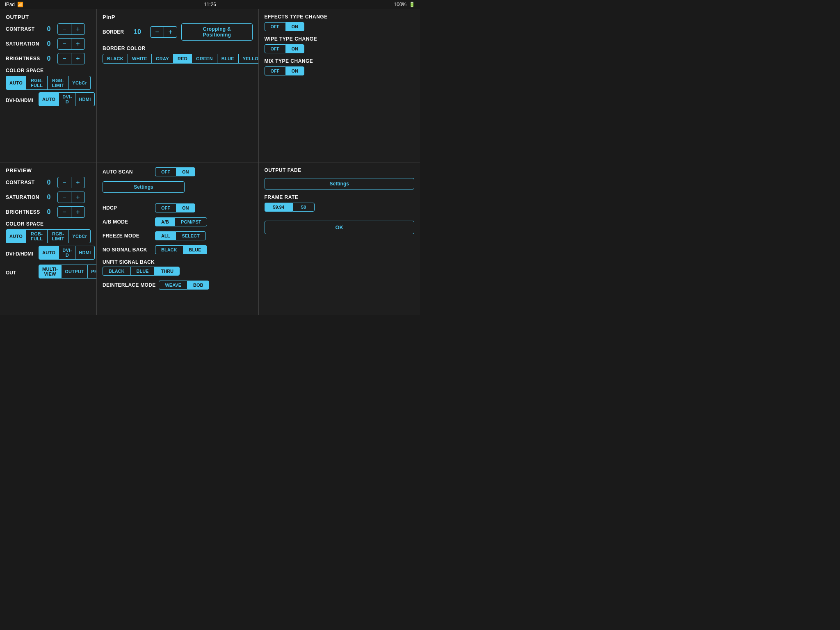  Describe the element at coordinates (71, 29) in the screenshot. I see `contrast-stepper: − +` at that location.